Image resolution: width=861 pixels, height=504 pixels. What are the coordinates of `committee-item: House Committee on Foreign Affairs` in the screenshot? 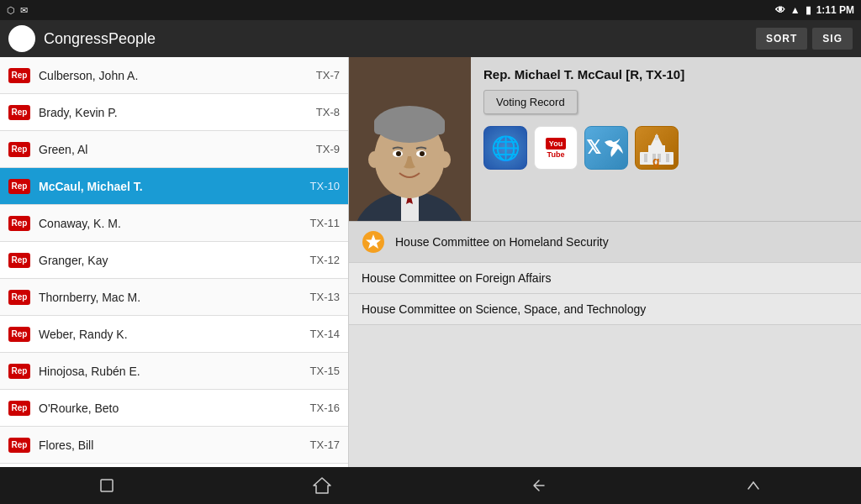 It's located at (605, 279).